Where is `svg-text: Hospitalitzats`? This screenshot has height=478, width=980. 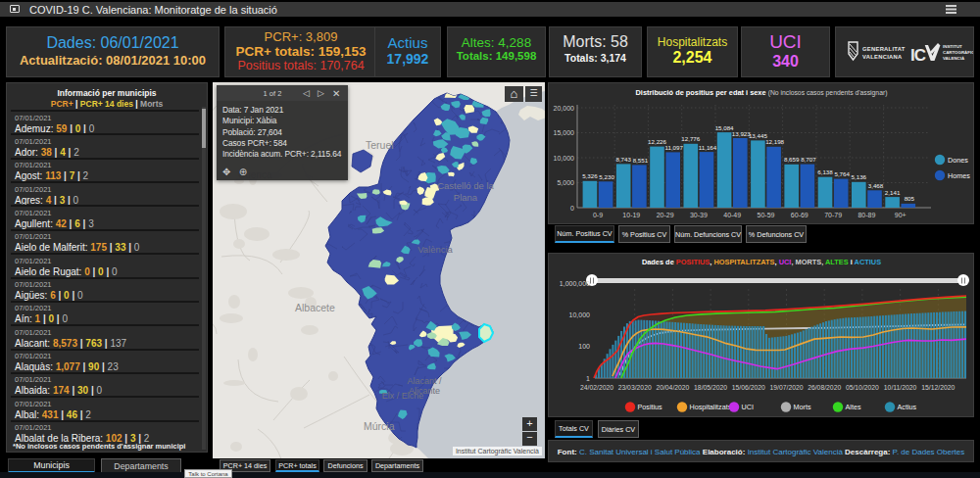
svg-text: Hospitalitzats is located at coordinates (711, 407).